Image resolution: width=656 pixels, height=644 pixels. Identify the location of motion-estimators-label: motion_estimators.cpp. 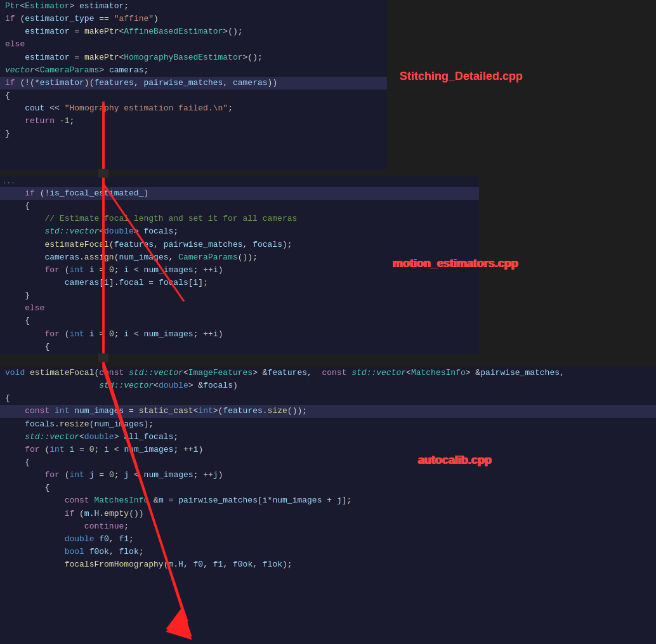
(455, 264).